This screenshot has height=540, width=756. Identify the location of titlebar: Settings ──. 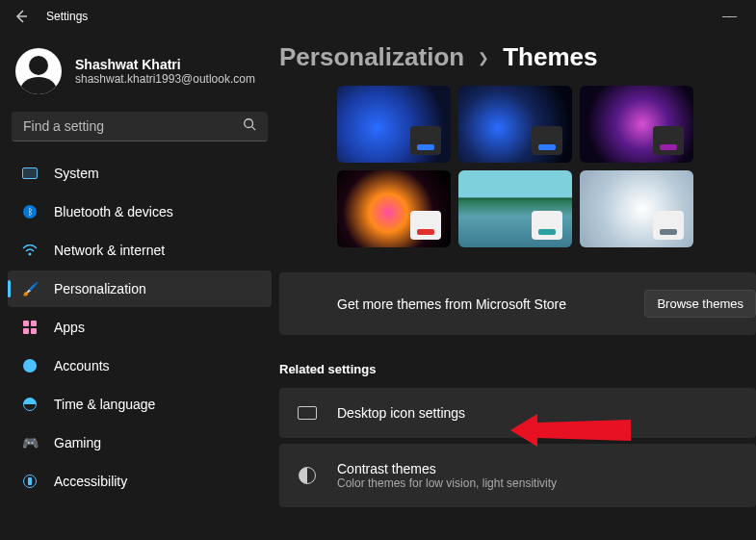
(378, 16).